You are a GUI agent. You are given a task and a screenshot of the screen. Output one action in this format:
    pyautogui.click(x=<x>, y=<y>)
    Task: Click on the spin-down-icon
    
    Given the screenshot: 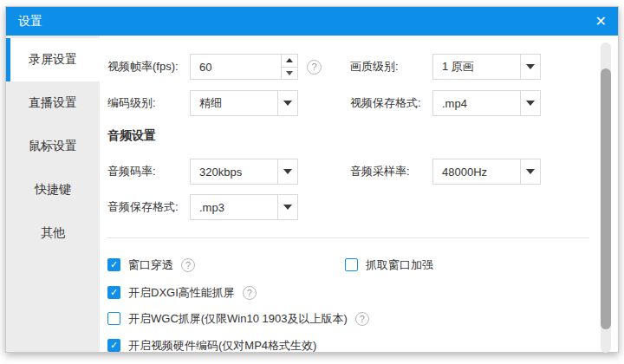 What is the action you would take?
    pyautogui.click(x=289, y=74)
    